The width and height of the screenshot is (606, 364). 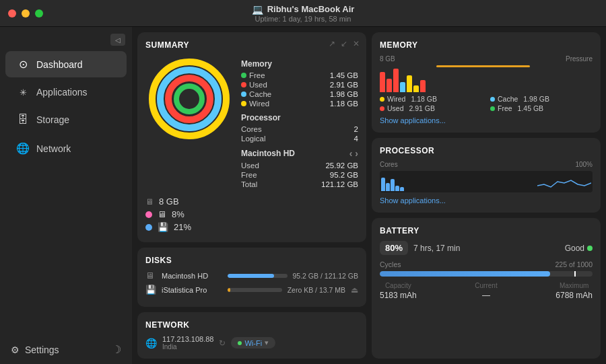 What do you see at coordinates (584, 164) in the screenshot?
I see `proc-pct-label: 100%` at bounding box center [584, 164].